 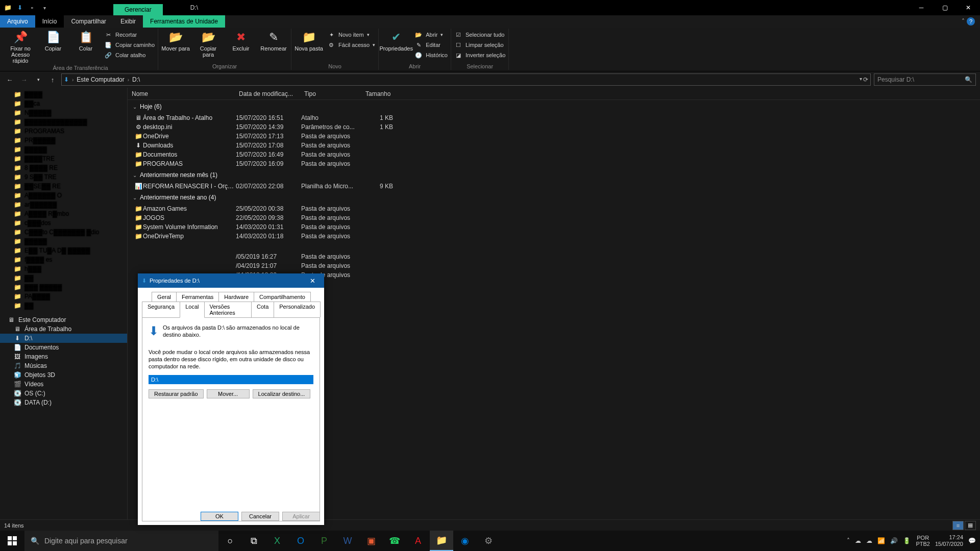 What do you see at coordinates (241, 41) in the screenshot?
I see `delete-button: ✖Excluir` at bounding box center [241, 41].